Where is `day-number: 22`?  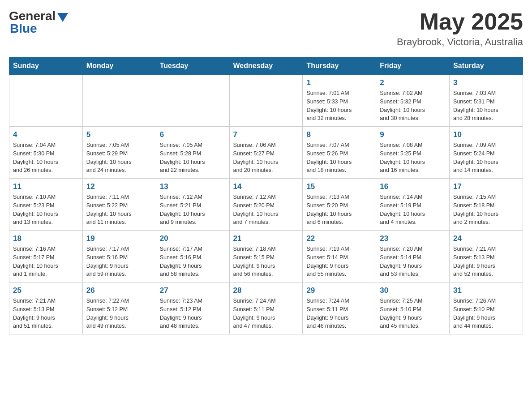
day-number: 22 is located at coordinates (339, 239).